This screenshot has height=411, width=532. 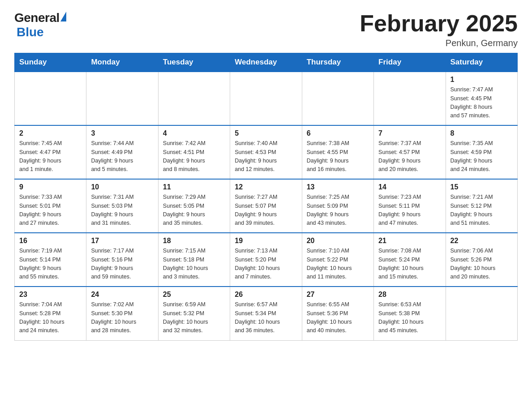 I want to click on day-info: Sunrise: 7:42 AM Sunset: 4:51 PM Dayligh…, so click(x=194, y=157).